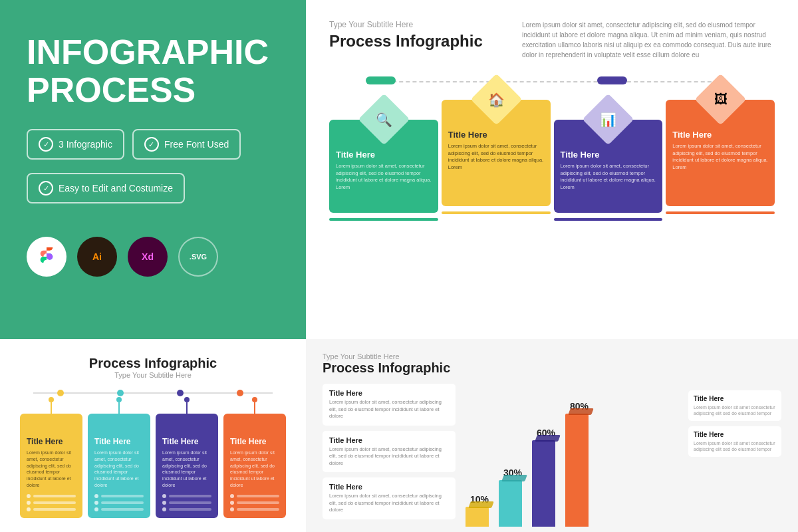  Describe the element at coordinates (513, 497) in the screenshot. I see `bar-2-wrap: 30%` at that location.